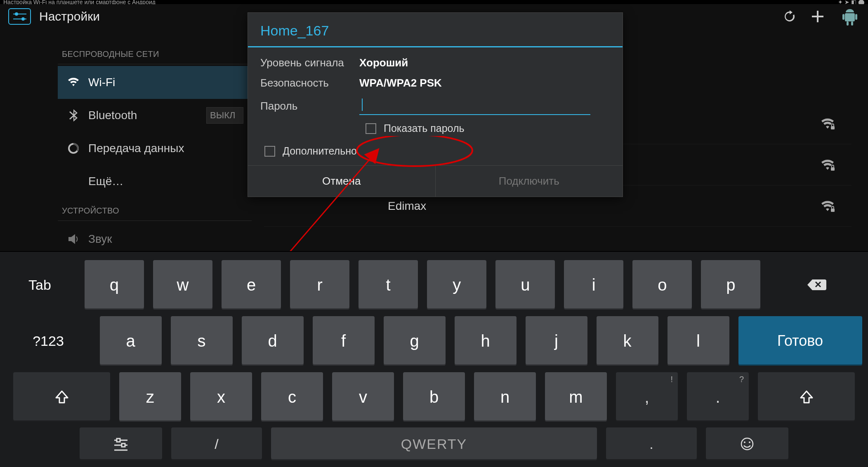  What do you see at coordinates (273, 341) in the screenshot?
I see `key-d: d` at bounding box center [273, 341].